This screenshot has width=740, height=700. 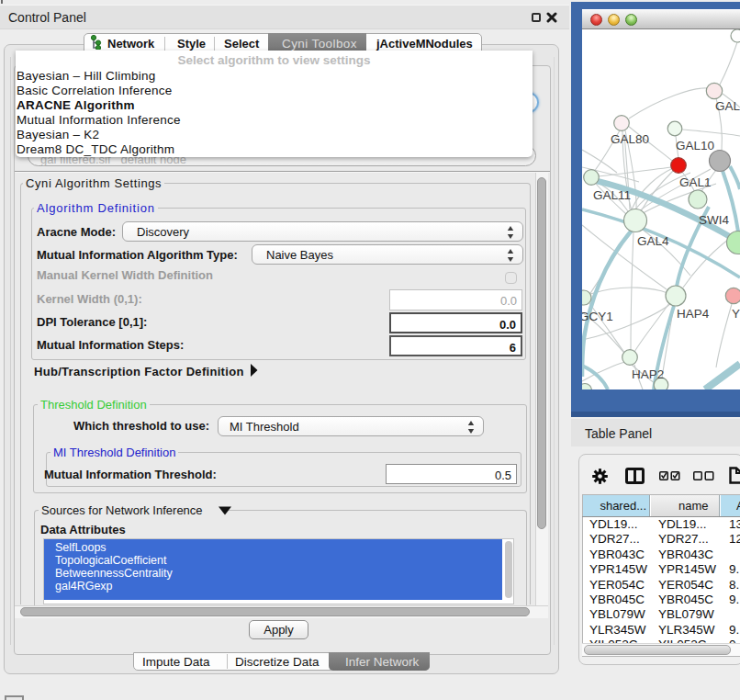 What do you see at coordinates (727, 107) in the screenshot?
I see `svg-text: GAL2` at bounding box center [727, 107].